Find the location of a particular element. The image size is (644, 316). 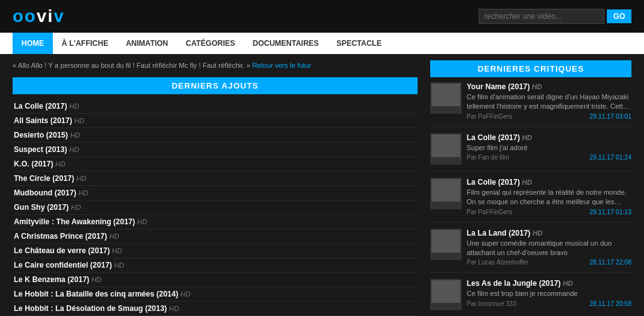

critique-meta: Par PaFFinGers 29.11.17 01:13 is located at coordinates (549, 212).